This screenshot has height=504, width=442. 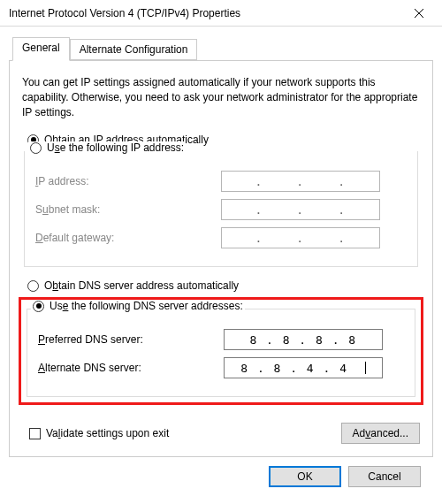 What do you see at coordinates (419, 13) in the screenshot?
I see `close-icon` at bounding box center [419, 13].